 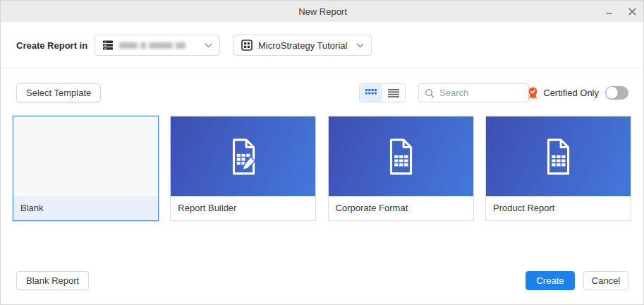 I want to click on create-report-in-row: Create Report in, so click(x=322, y=45).